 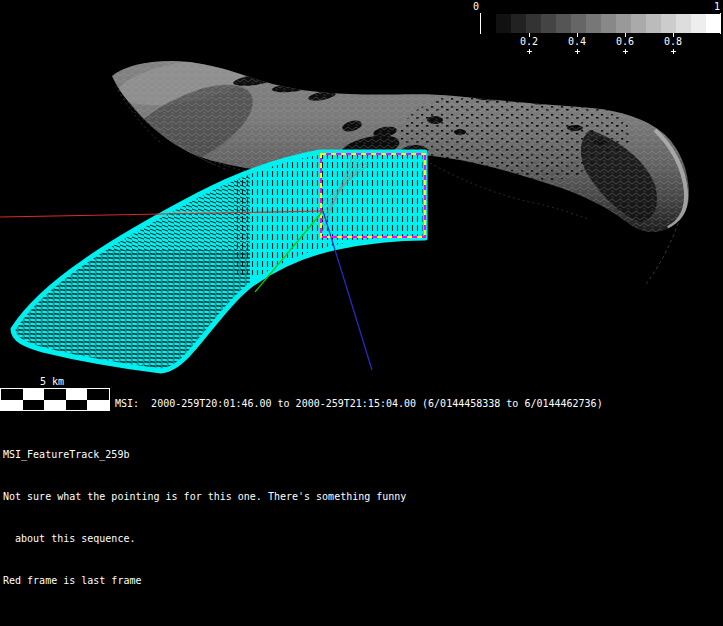 What do you see at coordinates (625, 42) in the screenshot?
I see `colorbar-tick-label: 0.6` at bounding box center [625, 42].